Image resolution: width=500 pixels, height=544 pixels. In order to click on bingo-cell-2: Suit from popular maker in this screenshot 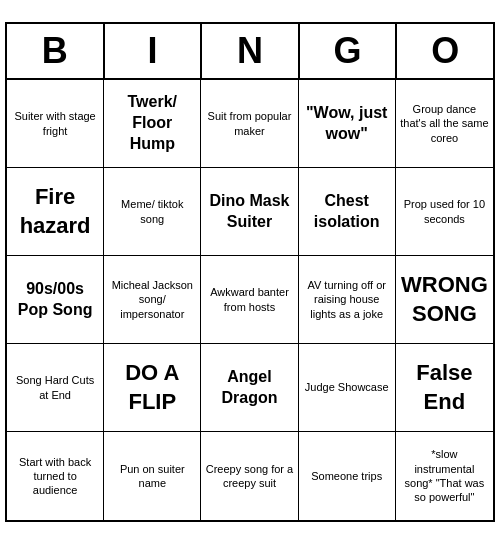, I will do `click(250, 124)`.